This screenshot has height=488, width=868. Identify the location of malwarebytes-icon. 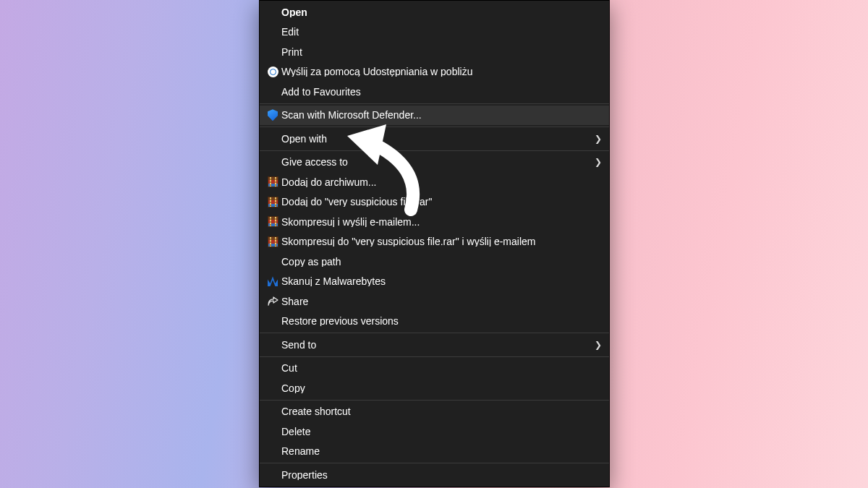
(273, 281).